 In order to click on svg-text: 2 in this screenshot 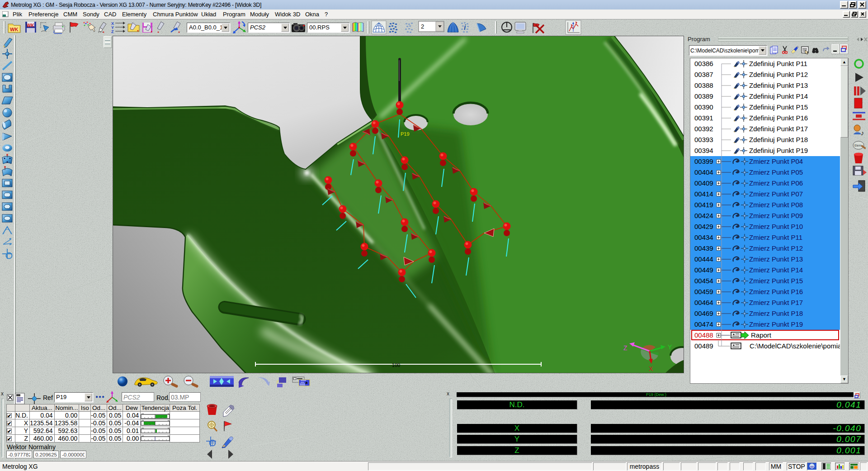, I will do `click(422, 26)`.